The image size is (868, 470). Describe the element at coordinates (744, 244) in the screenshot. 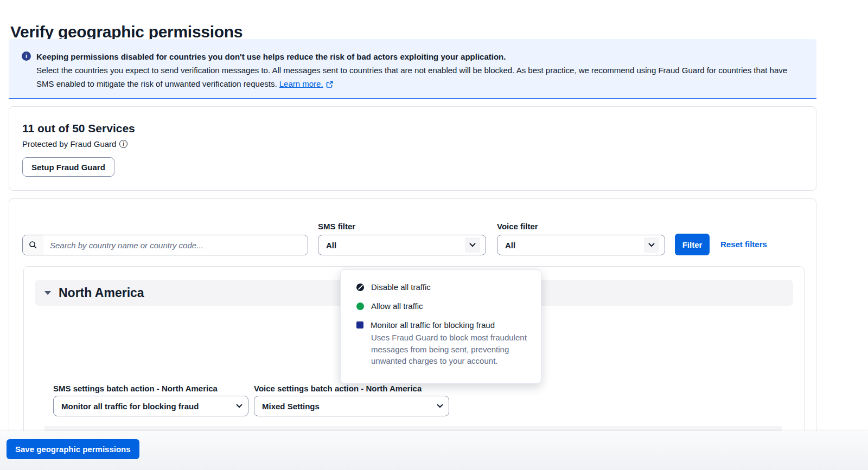

I see `reset-filters-link: Reset filters` at that location.